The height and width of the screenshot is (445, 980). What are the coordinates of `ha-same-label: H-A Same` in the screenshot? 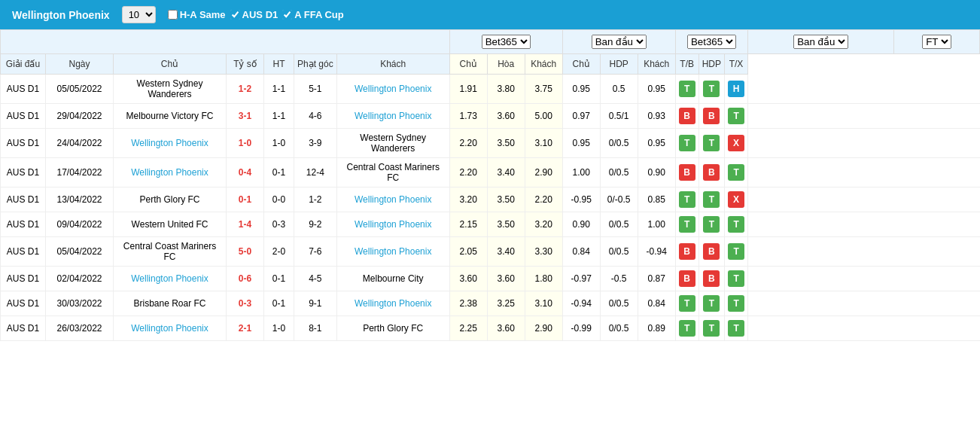 It's located at (197, 15).